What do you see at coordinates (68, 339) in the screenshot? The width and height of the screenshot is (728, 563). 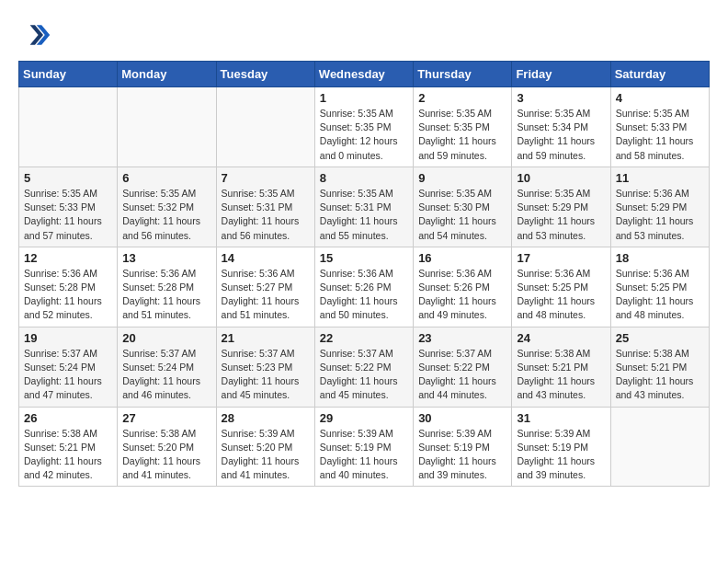 I see `day-number: 19` at bounding box center [68, 339].